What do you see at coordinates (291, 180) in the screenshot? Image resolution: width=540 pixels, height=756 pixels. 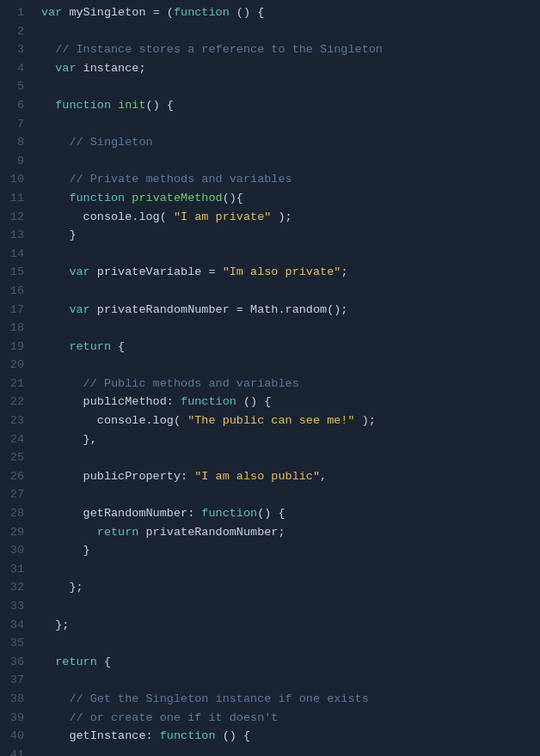 I see `code-line: // Private methods and variables` at bounding box center [291, 180].